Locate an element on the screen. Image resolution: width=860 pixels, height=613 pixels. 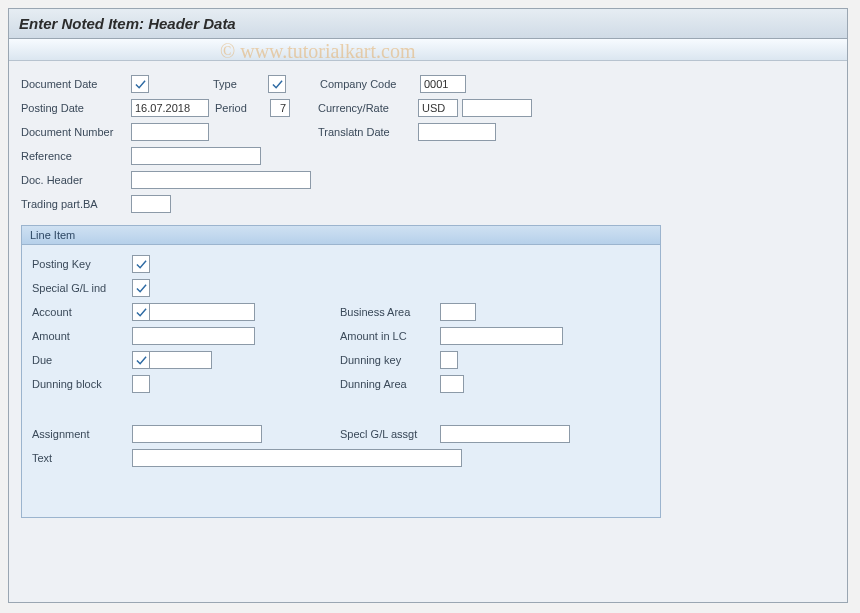
currency-rate-label: Currency/Rate is located at coordinates (368, 108).